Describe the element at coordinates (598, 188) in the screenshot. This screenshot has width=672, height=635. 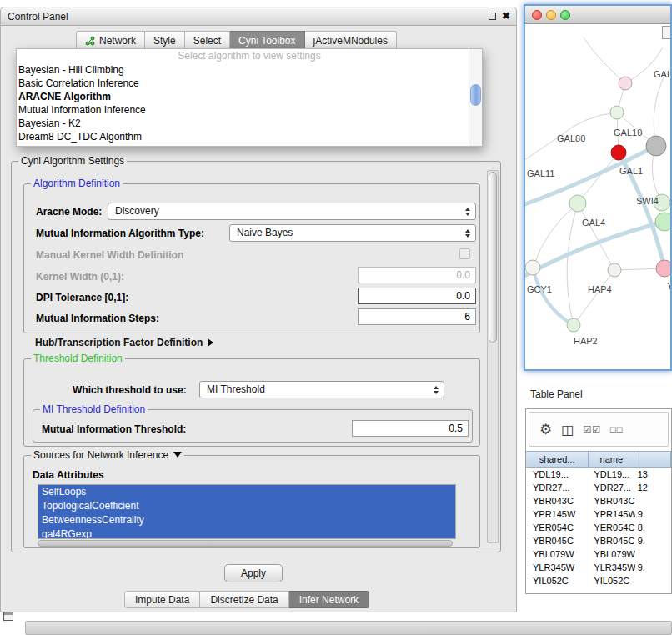
I see `network-view-window: GALGAL80GAL10GAL11GAL1SWI4GAL4GCY1HAP4YH…` at that location.